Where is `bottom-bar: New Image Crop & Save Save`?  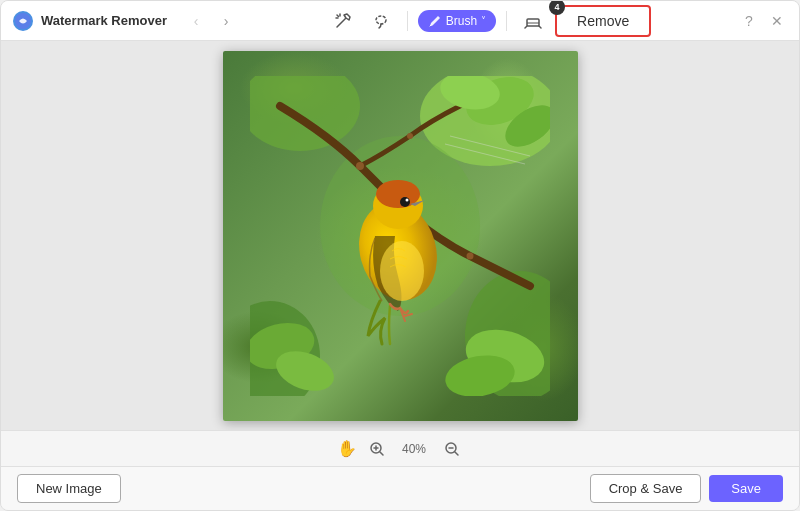
bottom-bar: New Image Crop & Save Save is located at coordinates (400, 488).